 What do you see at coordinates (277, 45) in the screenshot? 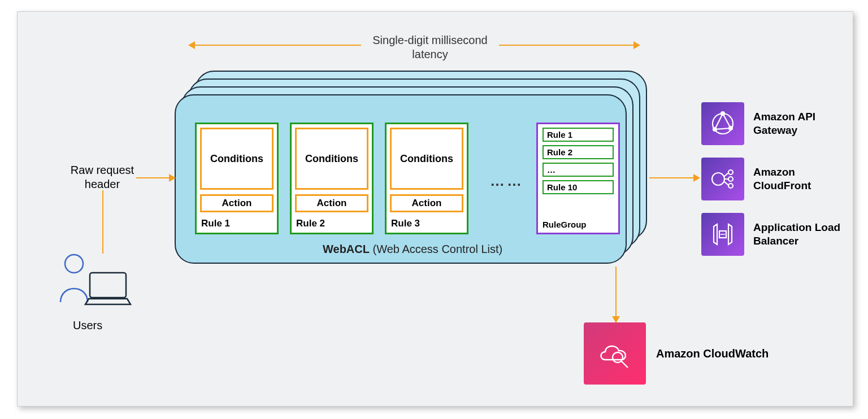
I see `latency-arrow-left` at bounding box center [277, 45].